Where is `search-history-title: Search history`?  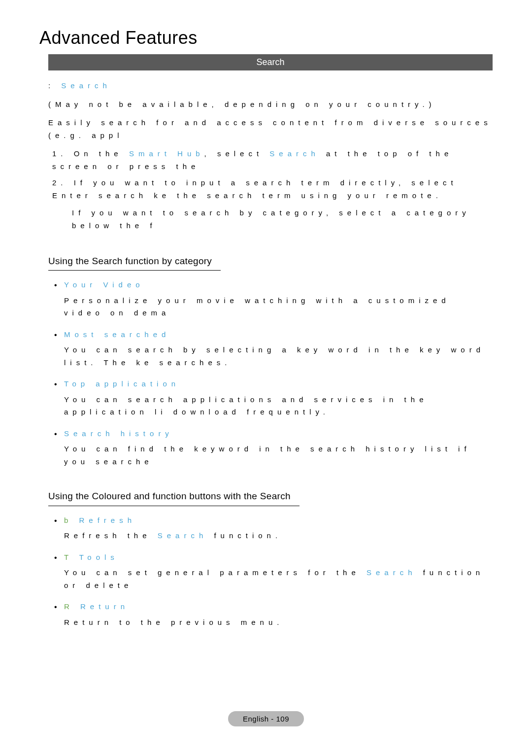 search-history-title: Search history is located at coordinates (278, 434).